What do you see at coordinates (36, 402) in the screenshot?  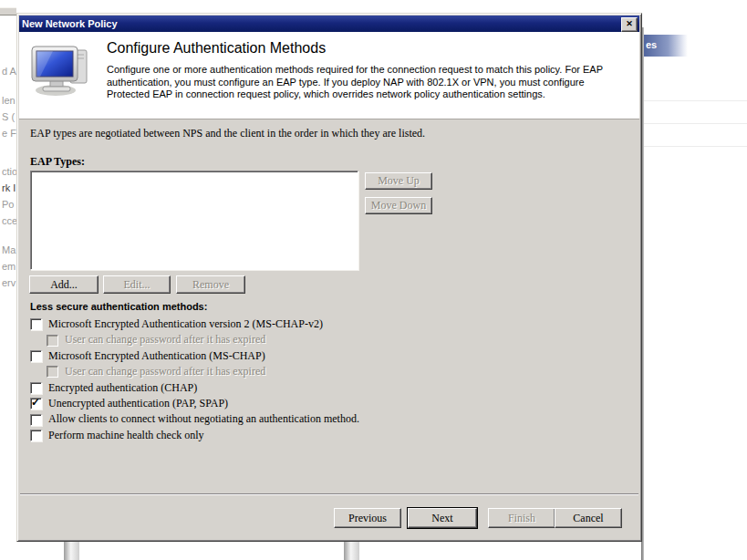 I see `checkmark-icon: ✓` at bounding box center [36, 402].